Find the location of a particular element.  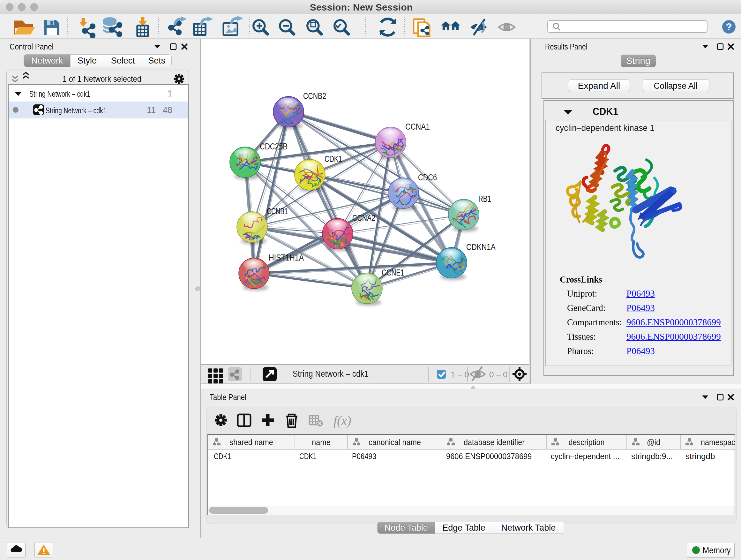

svg-text: CCNA1 is located at coordinates (417, 127).